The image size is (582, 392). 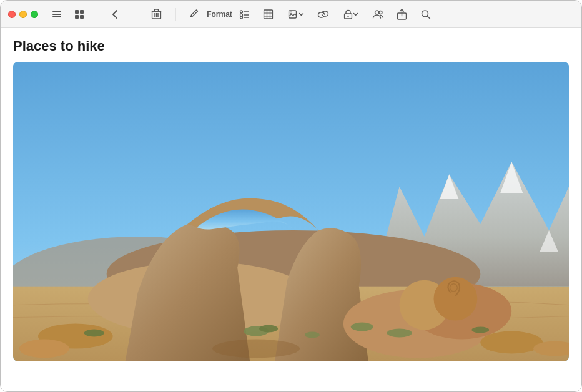 I want to click on edit-icon, so click(x=195, y=14).